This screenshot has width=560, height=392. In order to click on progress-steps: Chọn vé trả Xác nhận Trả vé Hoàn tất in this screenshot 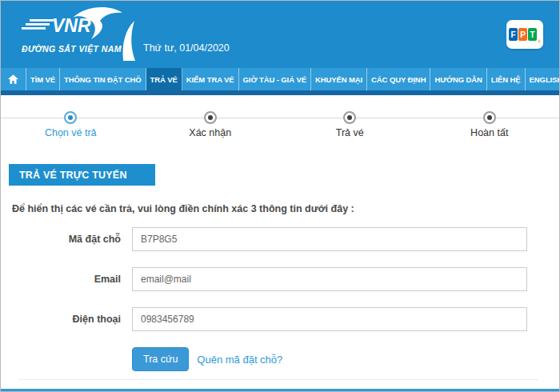, I will do `click(280, 120)`.